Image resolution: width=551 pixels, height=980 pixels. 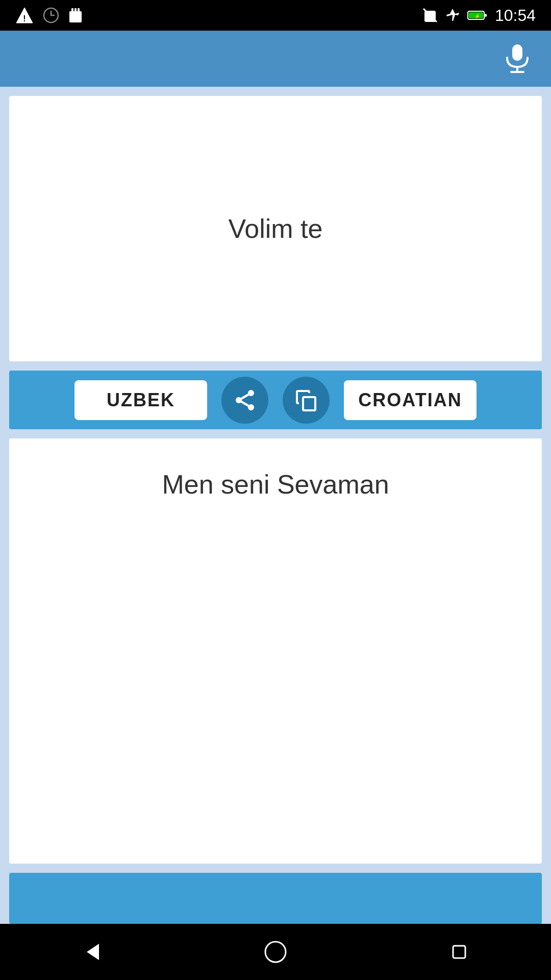 I want to click on airplane-icon, so click(x=453, y=15).